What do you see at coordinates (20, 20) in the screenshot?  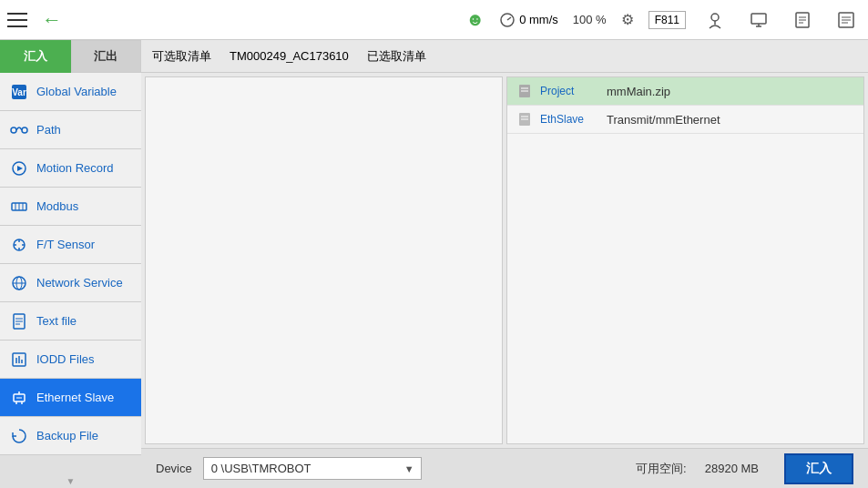 I see `menu-icon` at bounding box center [20, 20].